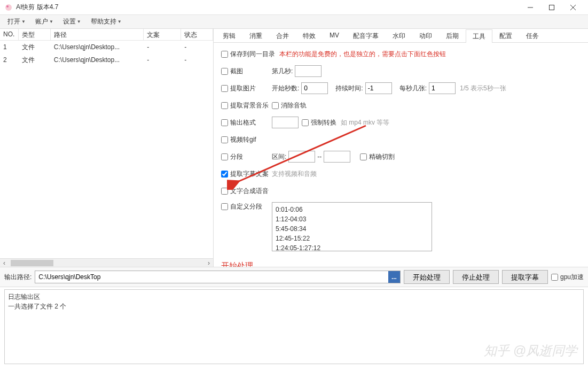  I want to click on start-process-link: 开始处理, so click(237, 264).